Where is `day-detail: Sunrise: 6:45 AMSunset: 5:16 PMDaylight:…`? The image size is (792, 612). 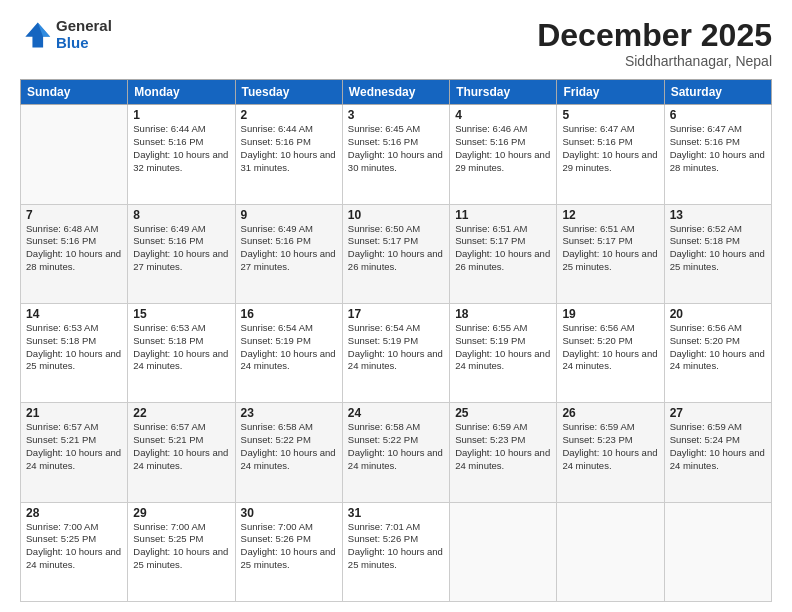 day-detail: Sunrise: 6:45 AMSunset: 5:16 PMDaylight:… is located at coordinates (396, 148).